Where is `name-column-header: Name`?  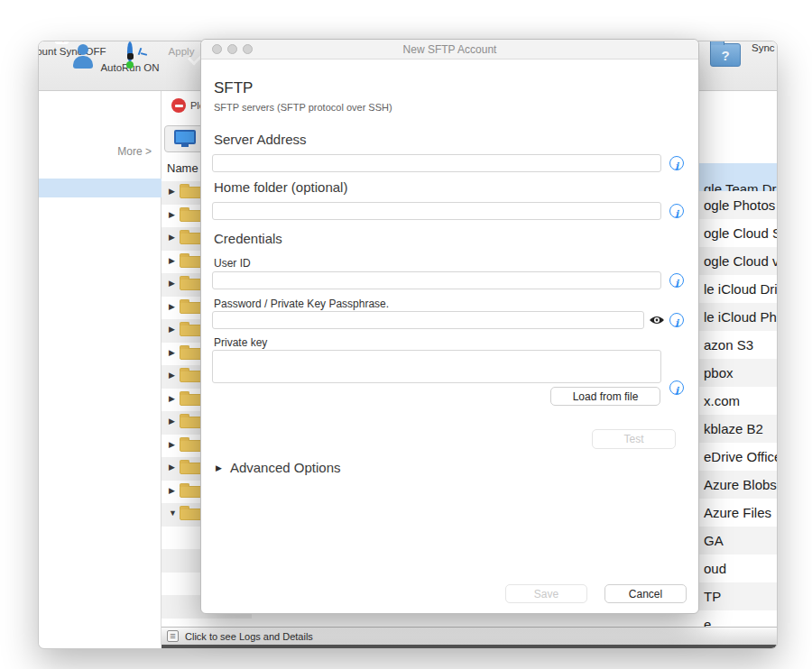 name-column-header: Name is located at coordinates (182, 168).